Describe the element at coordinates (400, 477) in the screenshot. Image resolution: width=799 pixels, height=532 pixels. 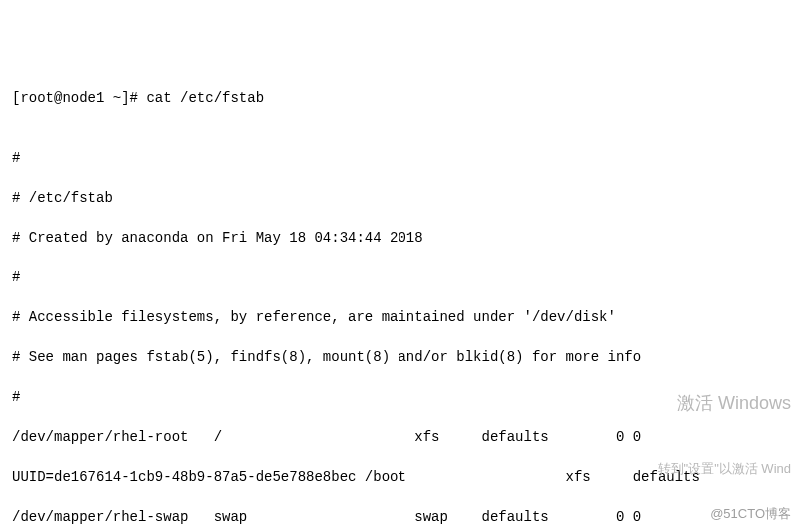
I see `fstab-boot: UUID=de167614-1cb9-48b9-87a5-de5e788e8be…` at that location.